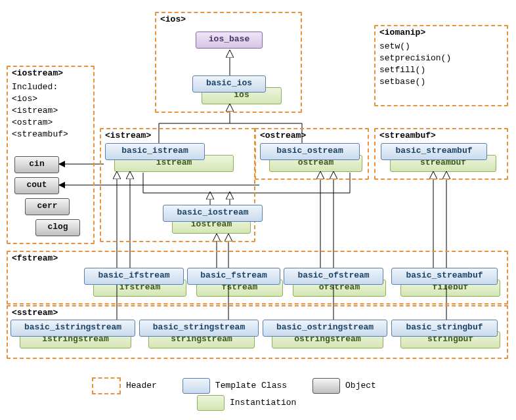 Image resolution: width=516 pixels, height=420 pixels. I want to click on object-clog: clog, so click(58, 228).